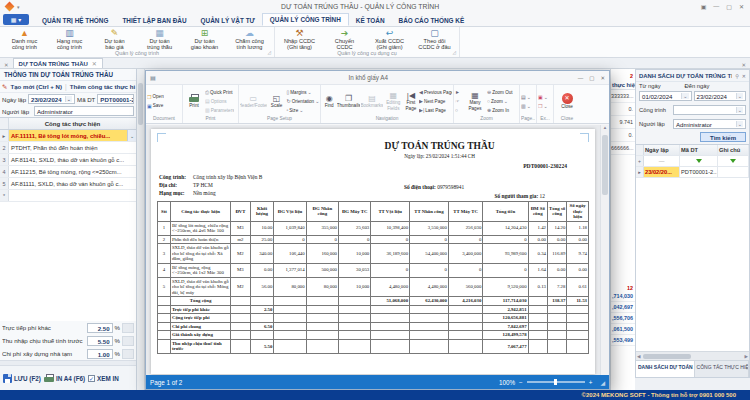  I want to click on ribbon-button: ☁ Chấm công tính lương, so click(250, 39).